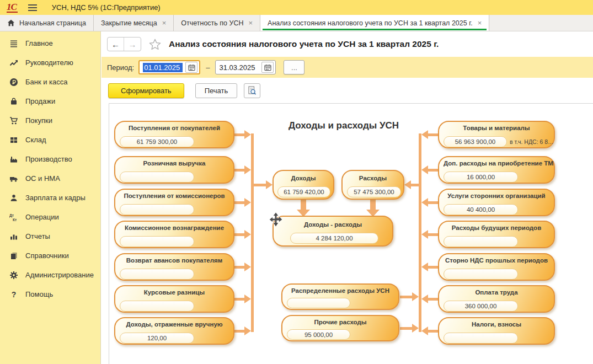 The width and height of the screenshot is (593, 364). I want to click on block-additional-tmc-expenses: Доп. расходы на приобретение ТМЦ 16 000,…, so click(496, 170).